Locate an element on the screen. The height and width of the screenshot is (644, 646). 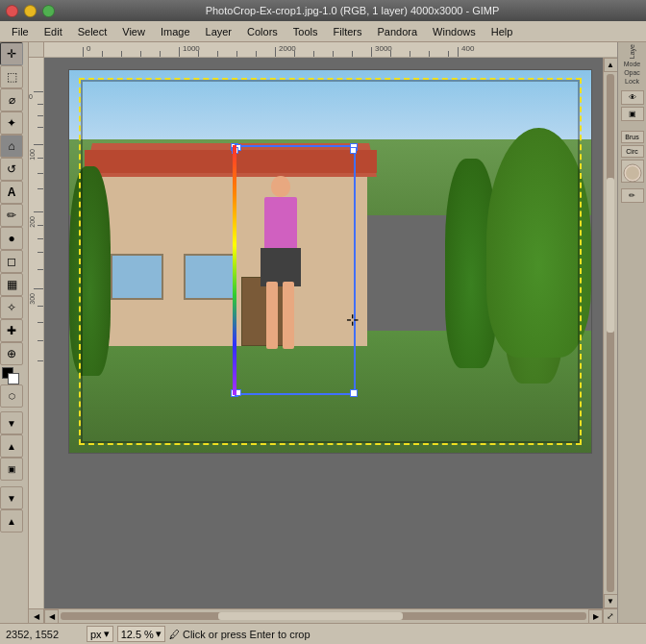
rect-select-btn: ⬚ is located at coordinates (12, 77).